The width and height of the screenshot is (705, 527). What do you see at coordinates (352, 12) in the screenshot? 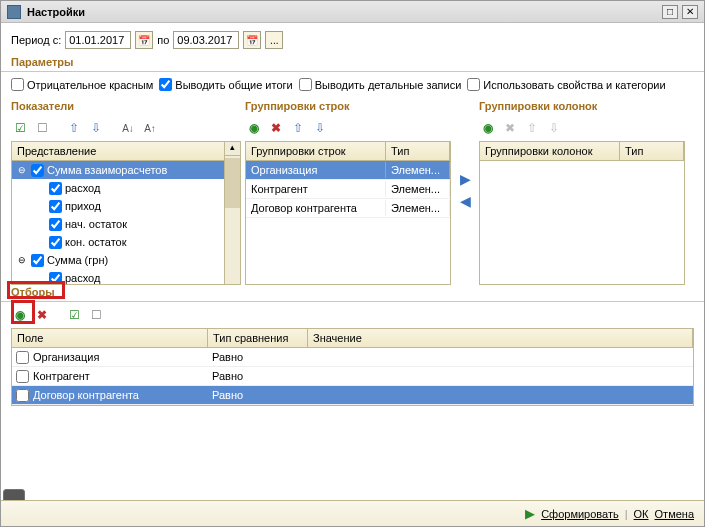
I see `titlebar: Настройки □ ✕` at bounding box center [352, 12].